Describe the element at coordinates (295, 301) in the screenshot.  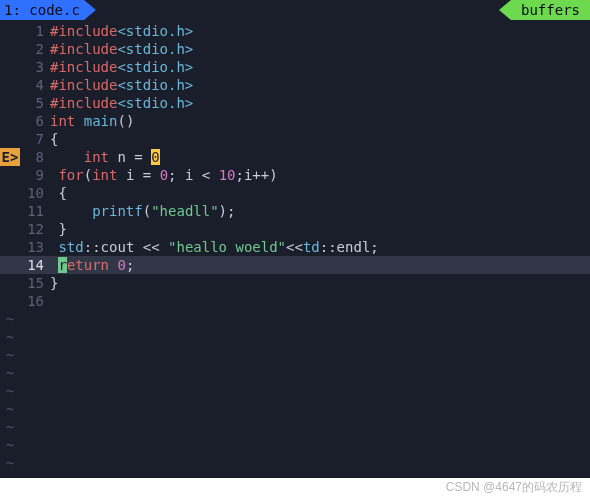
I see `code-line: 16` at that location.